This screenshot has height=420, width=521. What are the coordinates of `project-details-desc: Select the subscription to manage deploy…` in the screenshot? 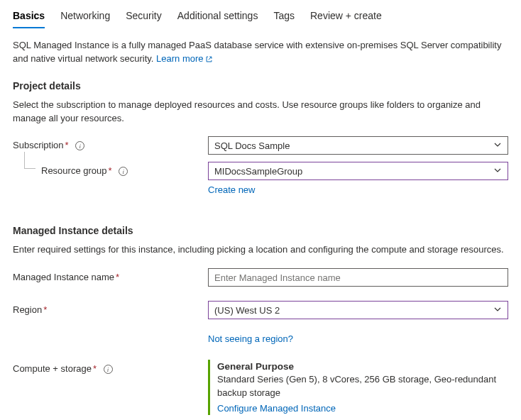 It's located at (260, 112).